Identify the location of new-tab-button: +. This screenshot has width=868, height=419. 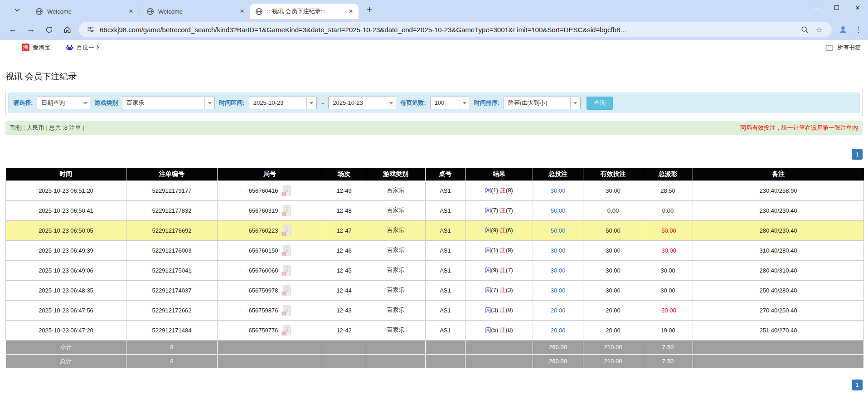
(369, 10).